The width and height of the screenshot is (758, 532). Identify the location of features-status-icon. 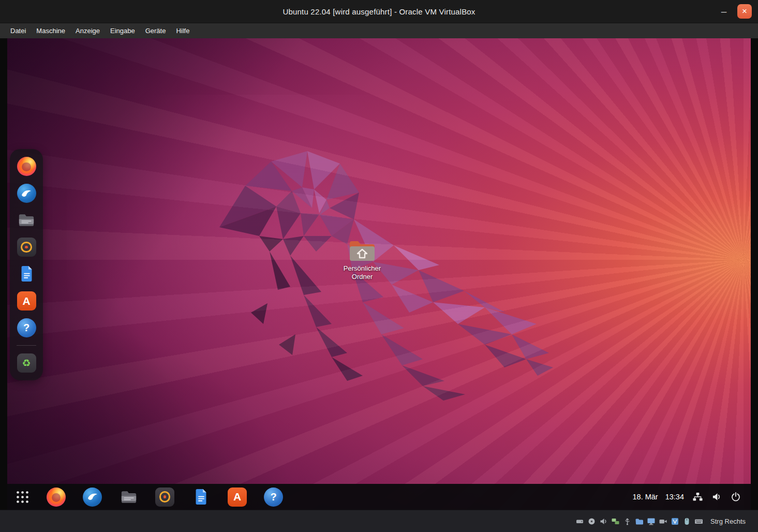
(675, 521).